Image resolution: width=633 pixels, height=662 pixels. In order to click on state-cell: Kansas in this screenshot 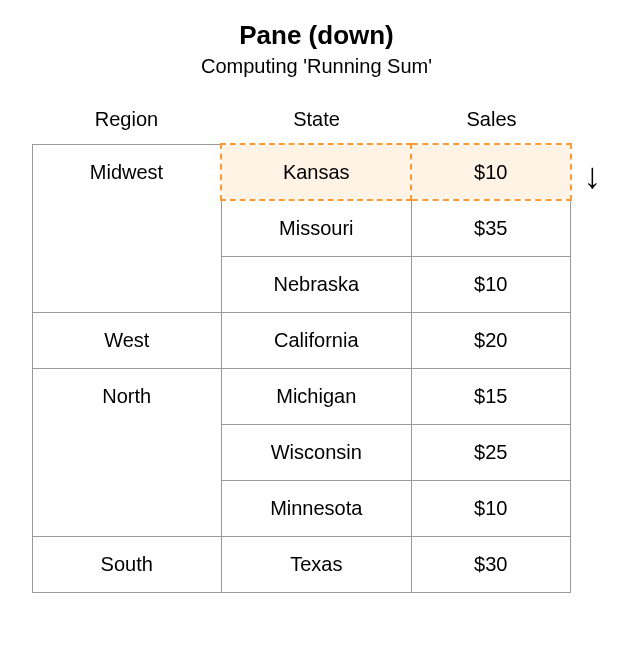, I will do `click(316, 172)`.